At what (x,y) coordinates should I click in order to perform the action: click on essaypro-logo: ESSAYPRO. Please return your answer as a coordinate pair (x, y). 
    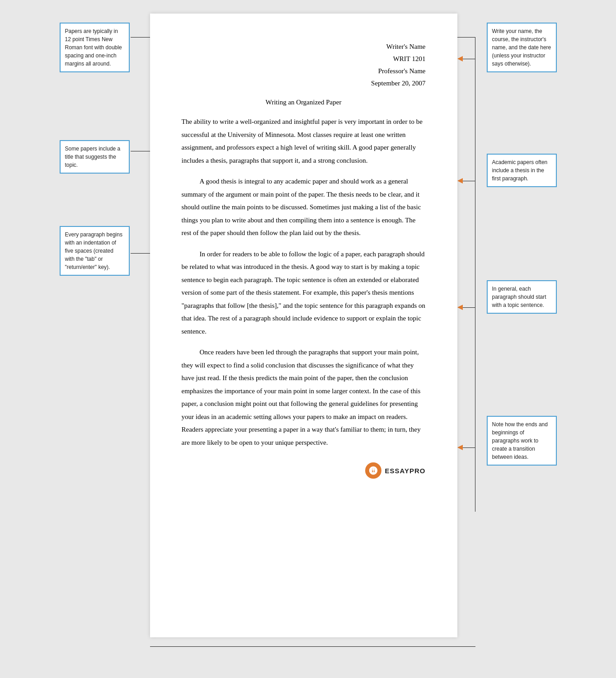
    Looking at the image, I should click on (304, 471).